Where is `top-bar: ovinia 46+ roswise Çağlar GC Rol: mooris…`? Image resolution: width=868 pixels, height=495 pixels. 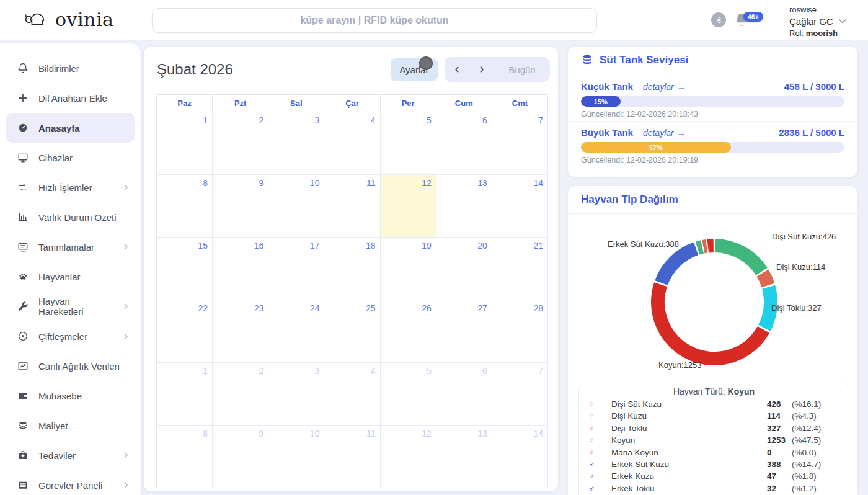
top-bar: ovinia 46+ roswise Çağlar GC Rol: mooris… is located at coordinates (434, 20).